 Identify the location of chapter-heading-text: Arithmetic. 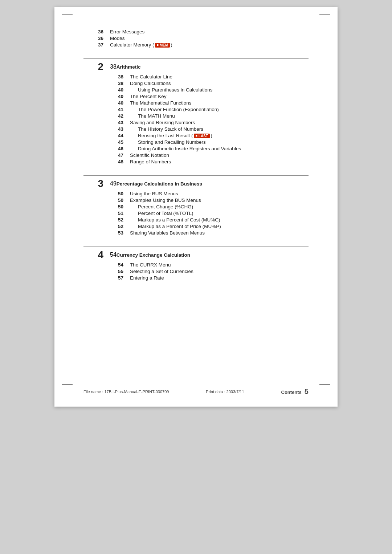
(128, 67).